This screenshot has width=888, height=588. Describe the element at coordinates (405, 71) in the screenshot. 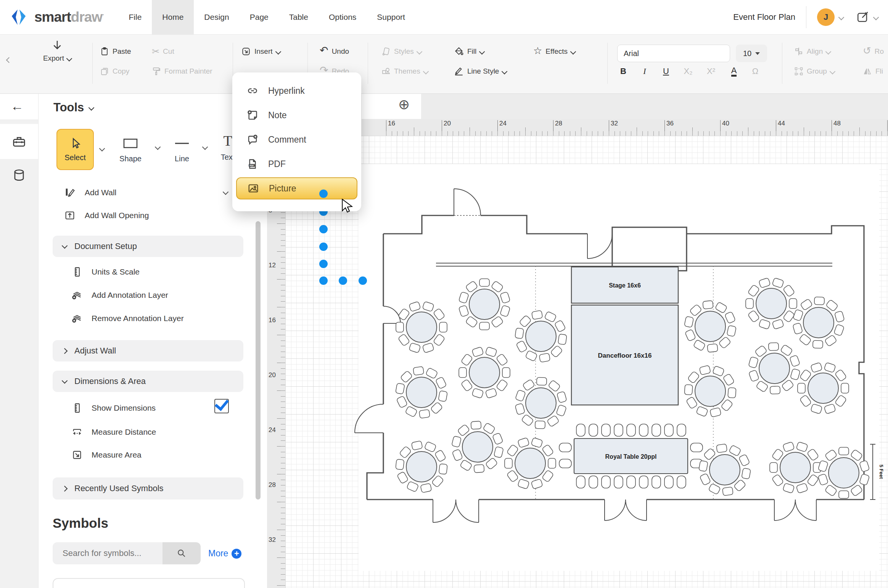

I see `themes-button: Themes` at that location.